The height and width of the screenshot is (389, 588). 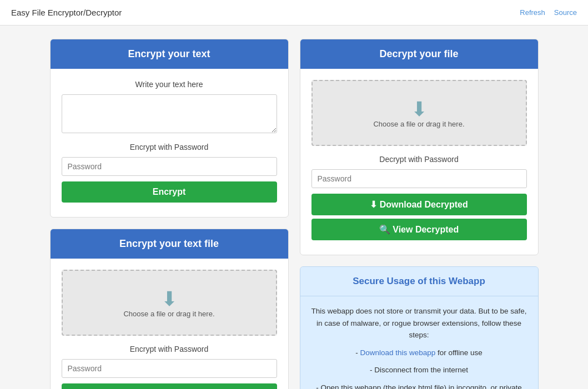 What do you see at coordinates (419, 282) in the screenshot?
I see `secure-header: Secure Usage of this Webapp` at bounding box center [419, 282].